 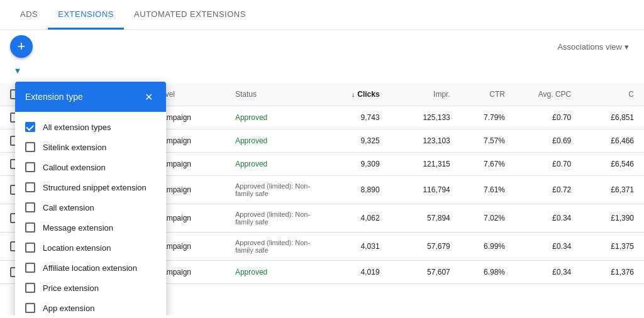 What do you see at coordinates (276, 273) in the screenshot?
I see `cell-status-6: Approved` at bounding box center [276, 273].